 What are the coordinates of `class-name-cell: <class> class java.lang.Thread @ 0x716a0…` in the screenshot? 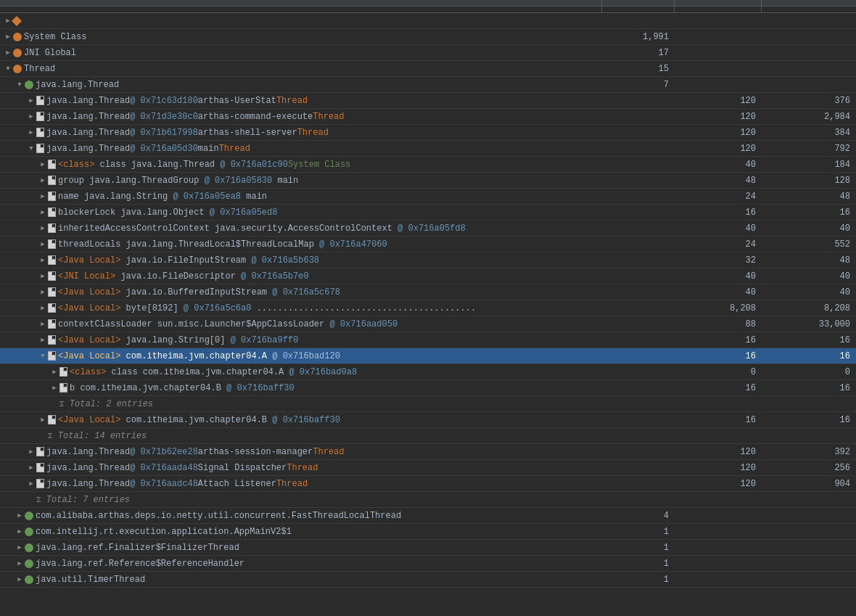 It's located at (301, 165).